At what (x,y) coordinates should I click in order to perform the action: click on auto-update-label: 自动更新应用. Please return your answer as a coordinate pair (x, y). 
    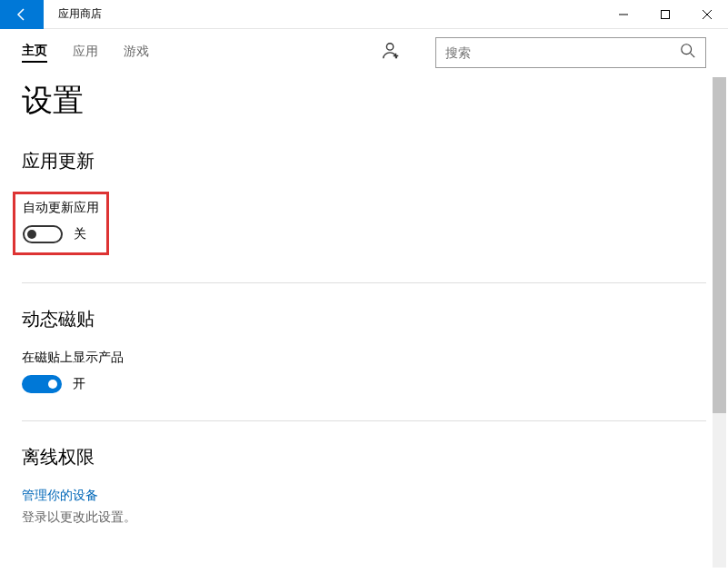
    Looking at the image, I should click on (61, 208).